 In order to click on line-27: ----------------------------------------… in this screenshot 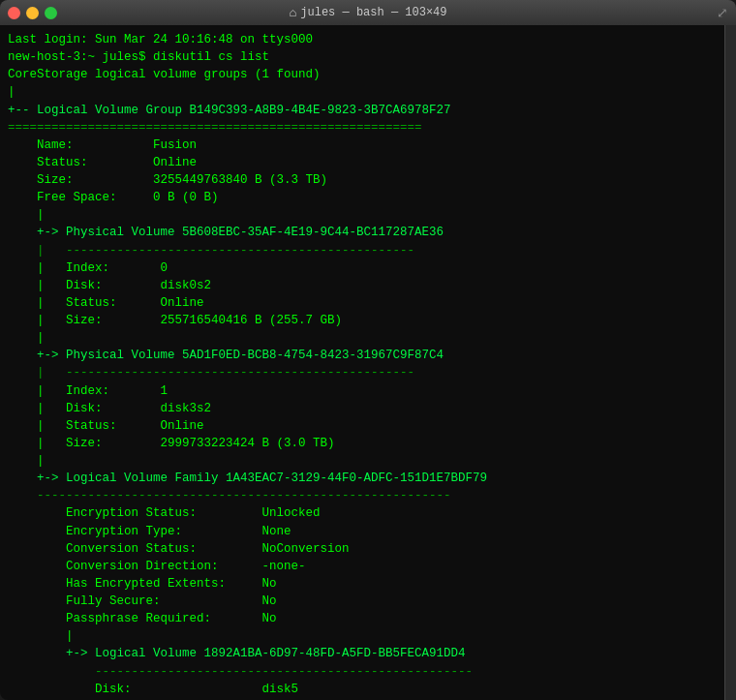, I will do `click(368, 496)`.